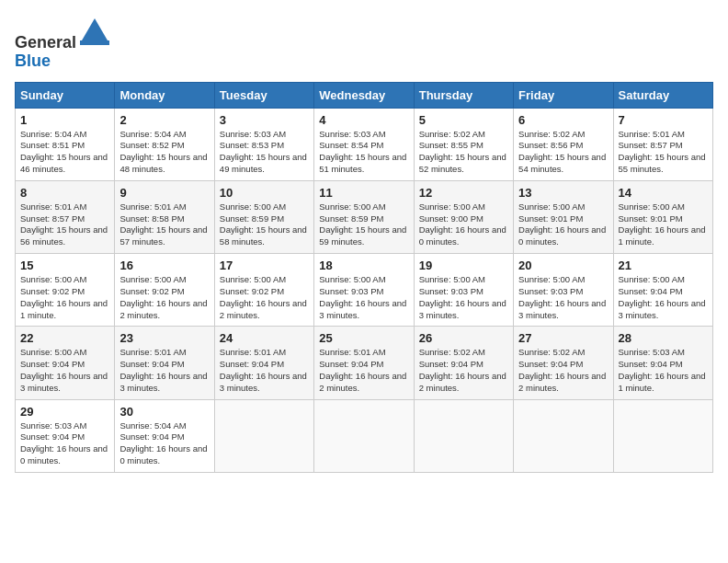 The height and width of the screenshot is (563, 728). I want to click on calendar-day-cell: 11 Sunrise: 5:00 AMSunset: 8:59 PMDaylig…, so click(364, 217).